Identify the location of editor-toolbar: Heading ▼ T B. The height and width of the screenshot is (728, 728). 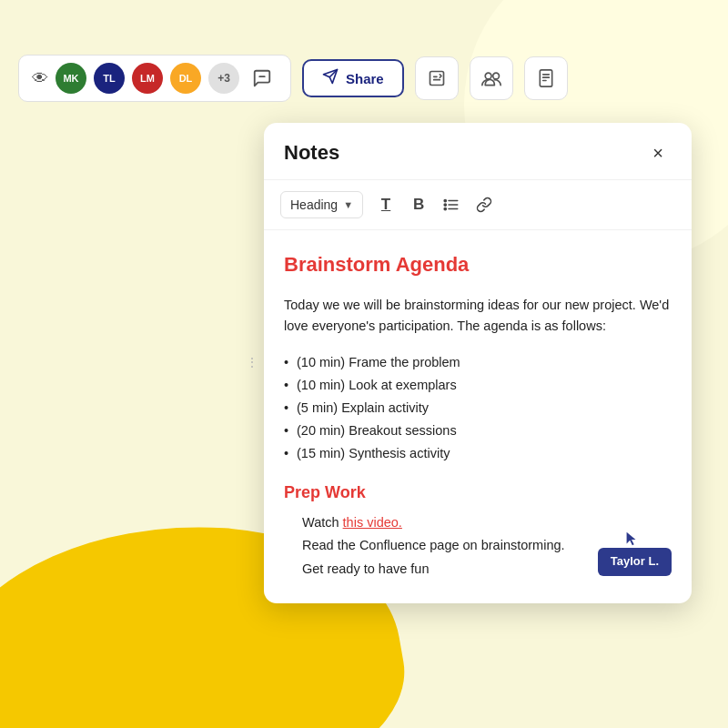
(478, 206).